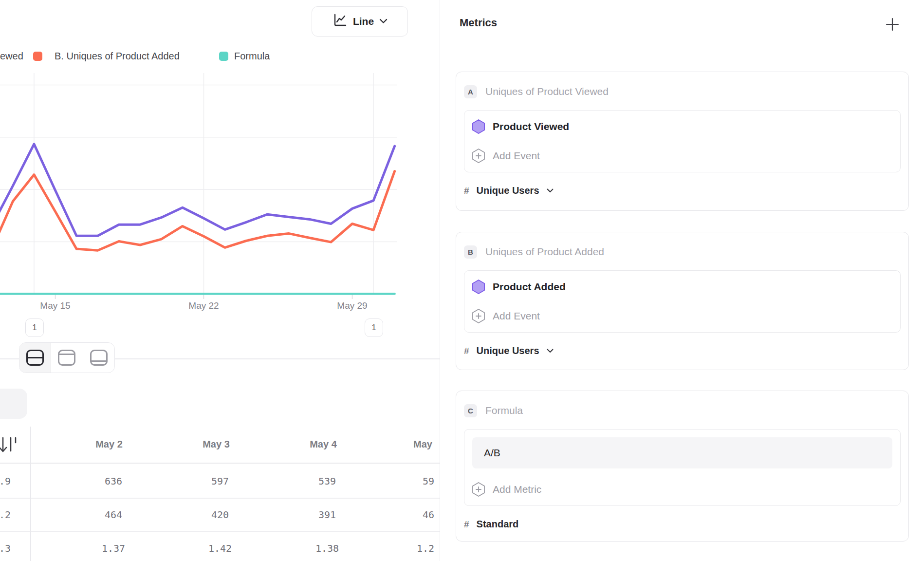 The height and width of the screenshot is (561, 924). What do you see at coordinates (327, 481) in the screenshot?
I see `table-cell: 539` at bounding box center [327, 481].